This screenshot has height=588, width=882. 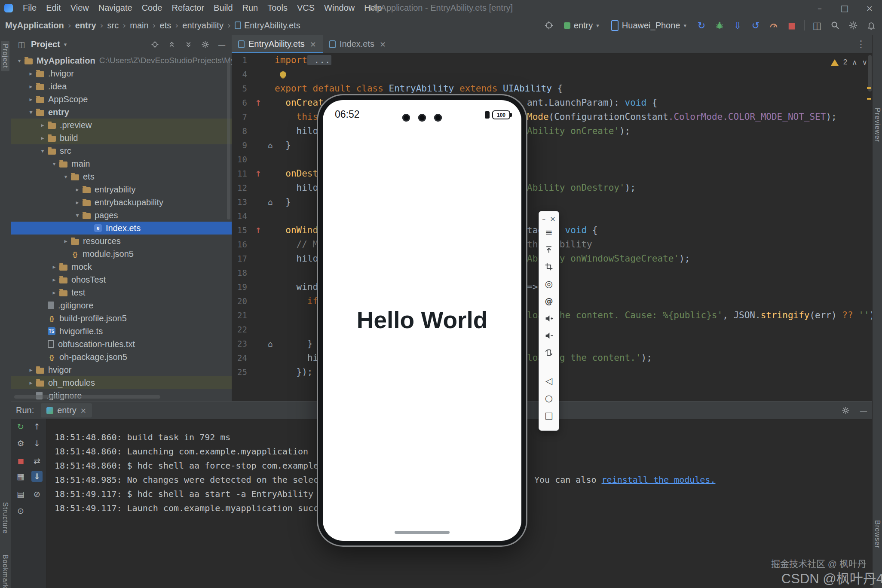 What do you see at coordinates (121, 202) in the screenshot?
I see `tree-item-entrybackupability: ▸entrybackupability` at bounding box center [121, 202].